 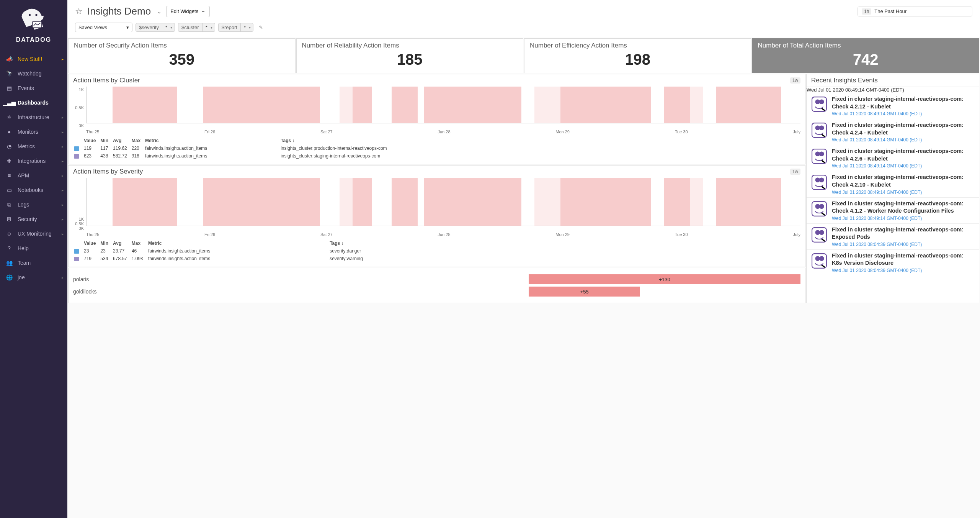 I want to click on sidebar-item-logs: ⧉Logs▸, so click(x=34, y=205).